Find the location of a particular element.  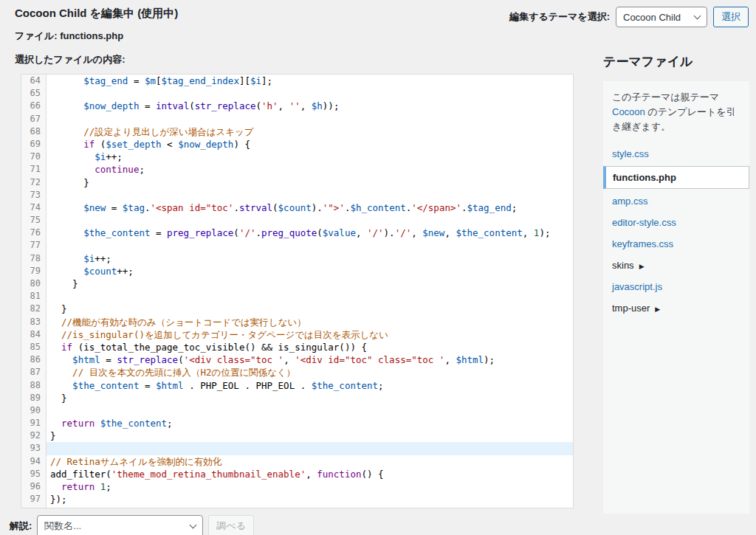

line-code: if (is_total_the_page_toc_visible() && i… is located at coordinates (310, 347).